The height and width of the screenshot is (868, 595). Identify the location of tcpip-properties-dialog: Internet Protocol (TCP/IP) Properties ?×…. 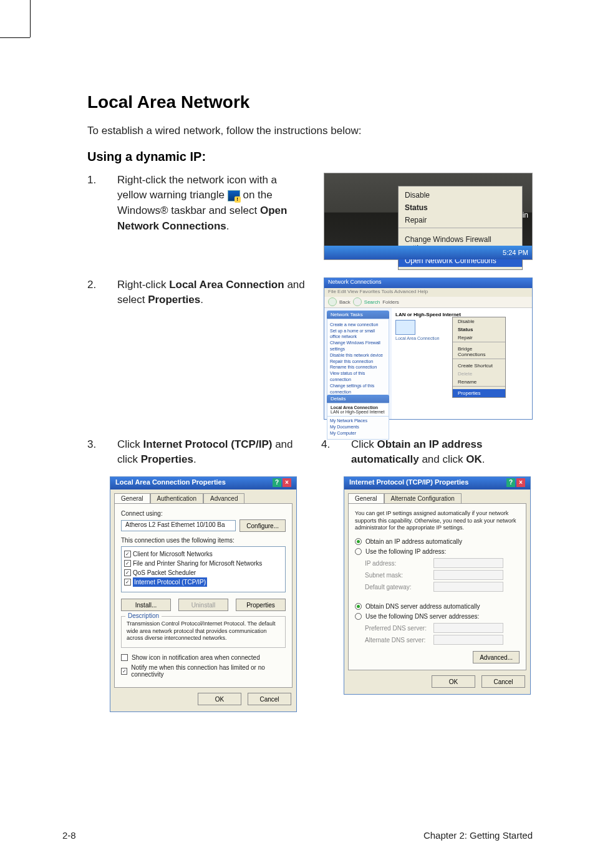
(437, 586).